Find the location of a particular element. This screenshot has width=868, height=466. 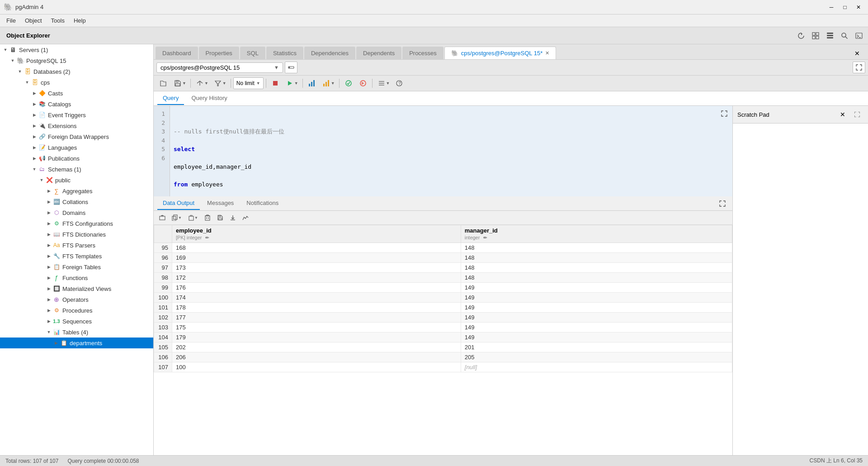

tab-sql: SQL is located at coordinates (253, 53).